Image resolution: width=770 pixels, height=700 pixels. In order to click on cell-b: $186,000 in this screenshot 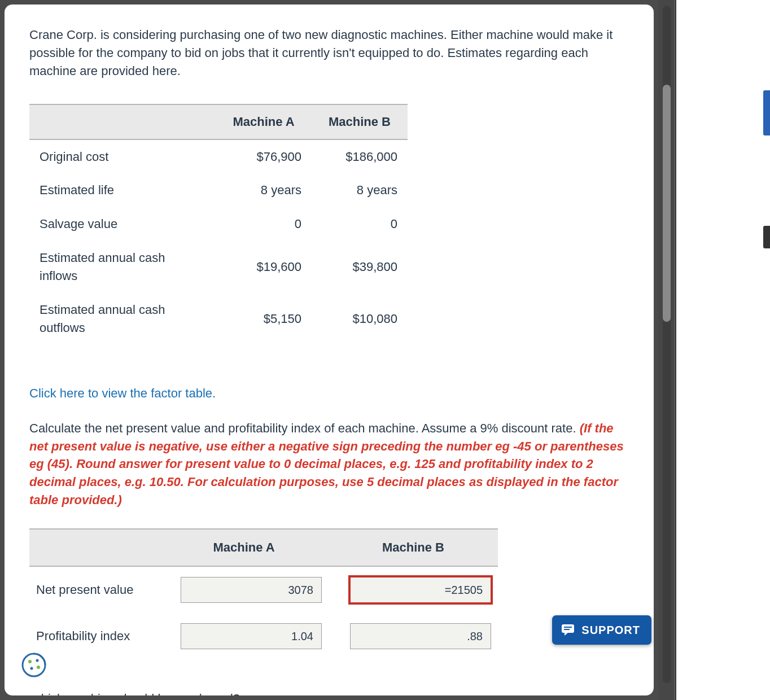, I will do `click(360, 157)`.